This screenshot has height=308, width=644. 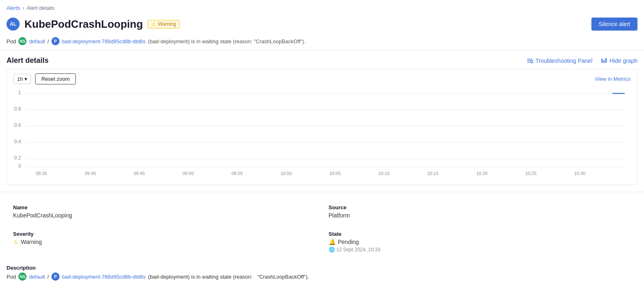 What do you see at coordinates (22, 41) in the screenshot?
I see `ns-badge: NS` at bounding box center [22, 41].